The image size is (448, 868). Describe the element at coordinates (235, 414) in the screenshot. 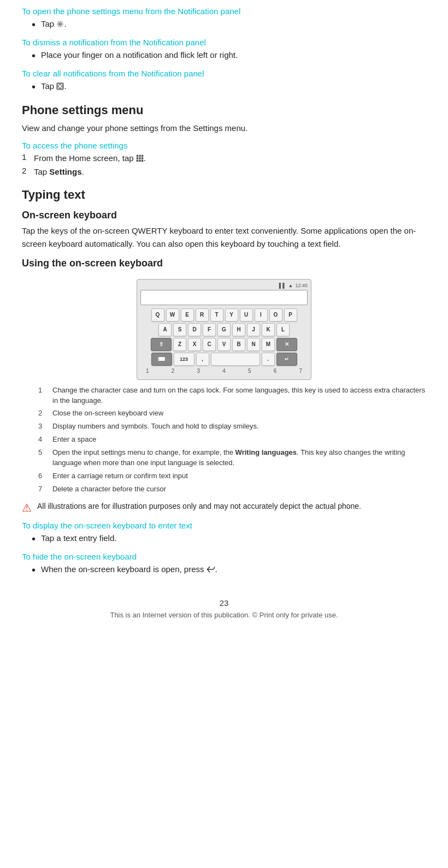

I see `legend-row-2: 2 Close the on-screen keyboard view` at that location.